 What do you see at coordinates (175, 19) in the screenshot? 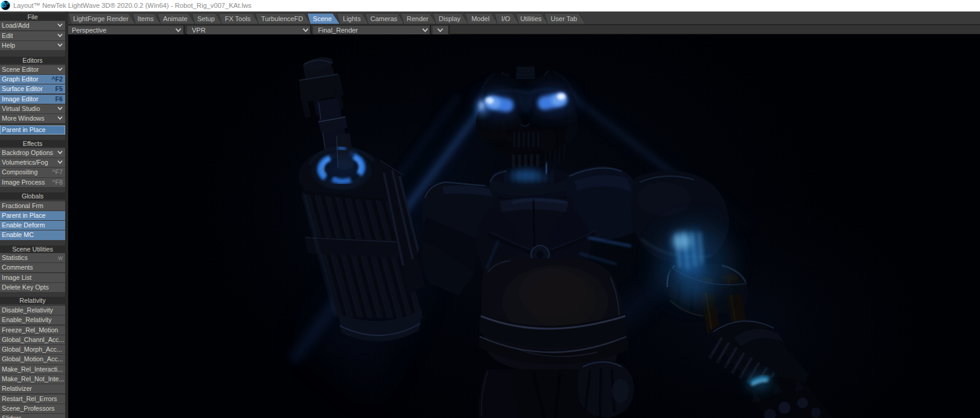
I see `svg-text: Animate` at bounding box center [175, 19].